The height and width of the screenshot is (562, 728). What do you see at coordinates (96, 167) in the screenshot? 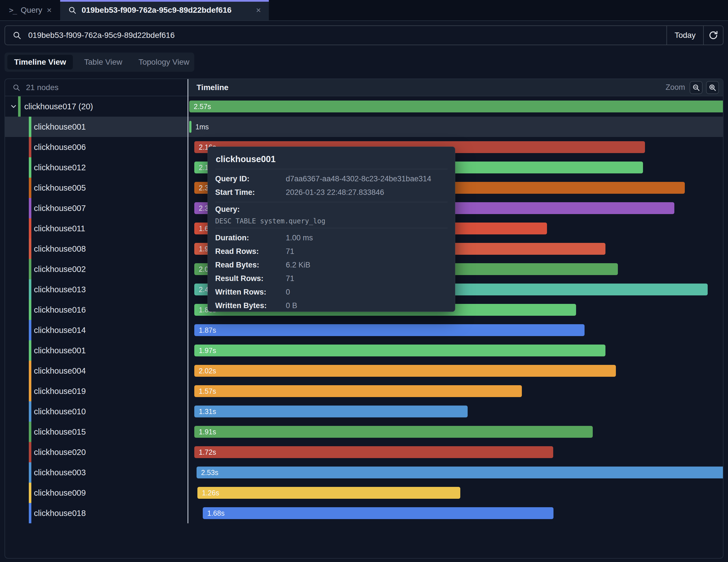
I see `node-cell: clickhouse012` at bounding box center [96, 167].